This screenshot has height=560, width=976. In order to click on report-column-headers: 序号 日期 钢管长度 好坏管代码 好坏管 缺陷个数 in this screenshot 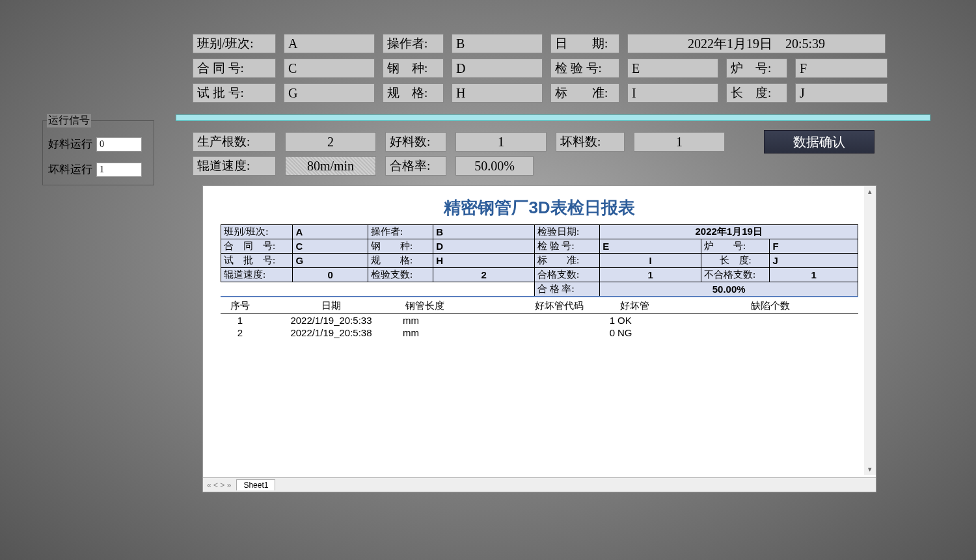, I will do `click(539, 306)`.